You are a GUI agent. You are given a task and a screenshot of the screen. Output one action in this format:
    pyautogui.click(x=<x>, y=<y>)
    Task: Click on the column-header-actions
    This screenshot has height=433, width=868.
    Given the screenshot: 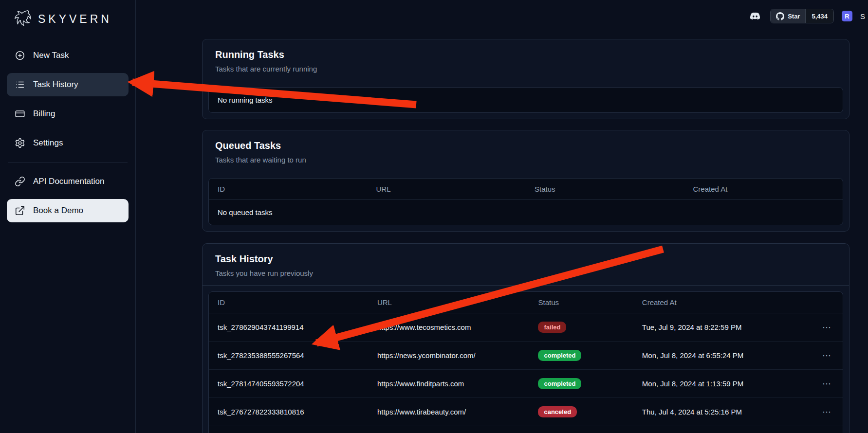 What is the action you would take?
    pyautogui.click(x=827, y=303)
    